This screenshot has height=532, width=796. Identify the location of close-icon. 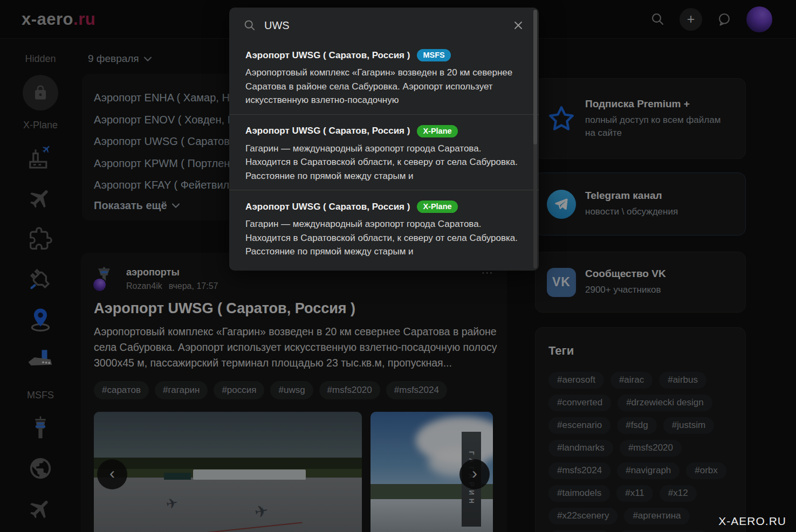
(518, 25).